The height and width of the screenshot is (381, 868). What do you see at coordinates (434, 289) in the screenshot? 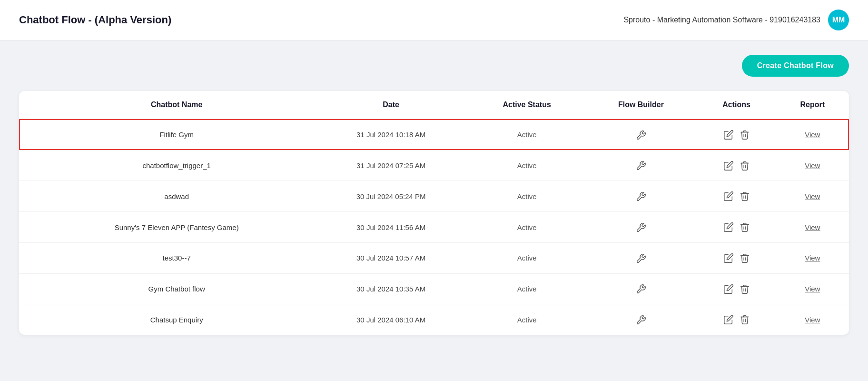
I see `table-row: Gym Chatbot flow30 Jul 2024 10:35 AMActi…` at bounding box center [434, 289].